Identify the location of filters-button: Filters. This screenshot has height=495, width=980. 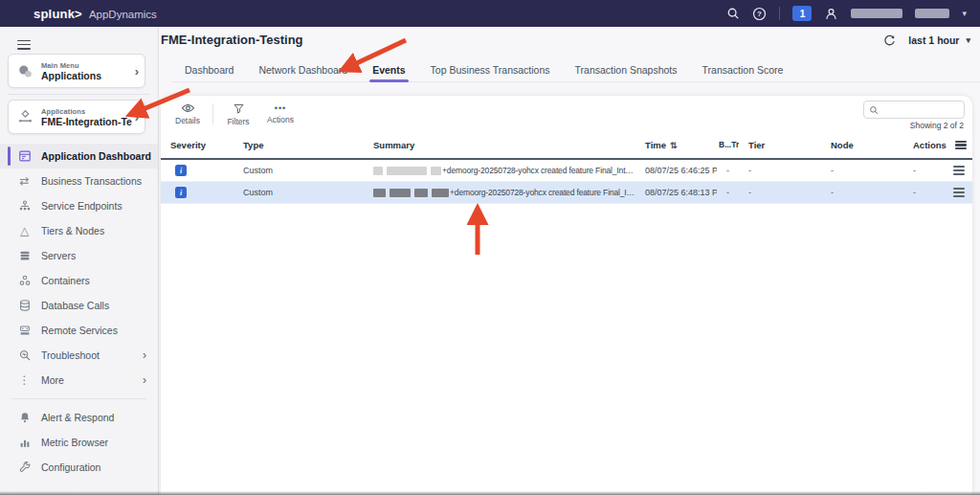
(238, 114).